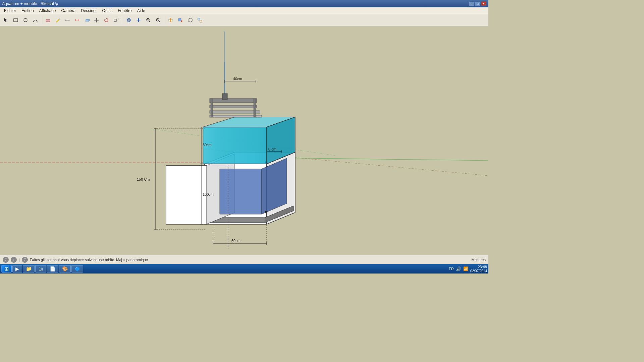 The width and height of the screenshot is (644, 362). I want to click on menubar: Fichier Édition Affichage Caméra Dessine…, so click(244, 11).